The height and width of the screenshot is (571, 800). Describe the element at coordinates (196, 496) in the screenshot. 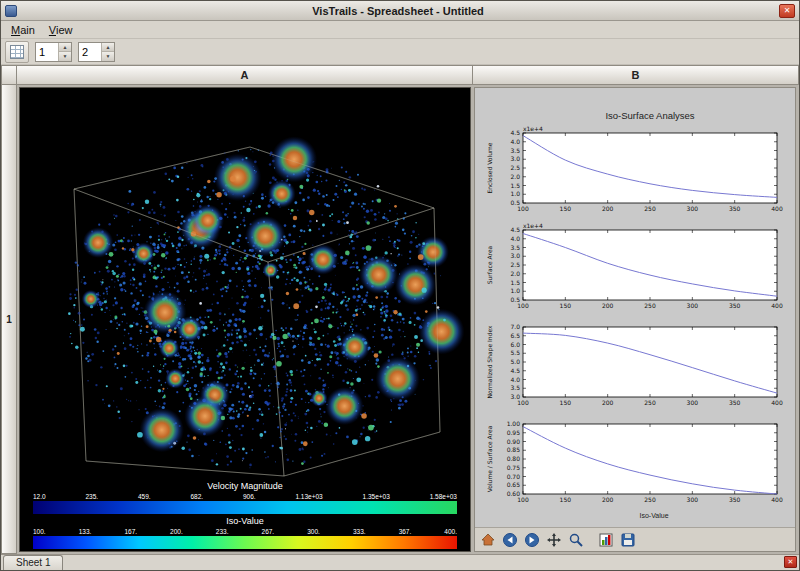

I see `colorbar-tick-label: 682.` at that location.